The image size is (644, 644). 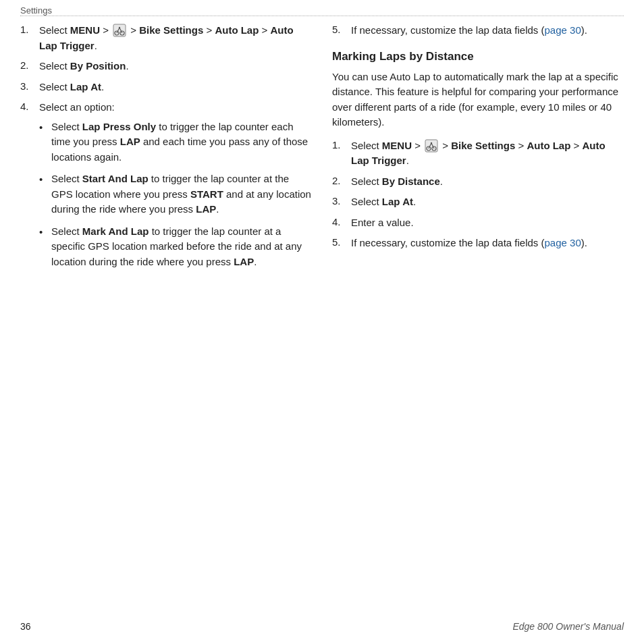 What do you see at coordinates (182, 142) in the screenshot?
I see `sub-content-1: Select Lap Press Only to trigger the lap…` at bounding box center [182, 142].